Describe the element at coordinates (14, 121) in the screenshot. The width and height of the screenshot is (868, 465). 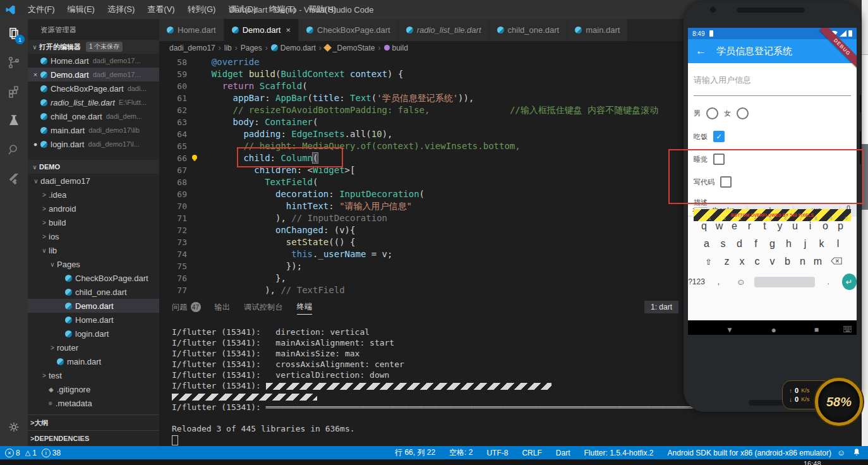
I see `test-beaker-icon` at that location.